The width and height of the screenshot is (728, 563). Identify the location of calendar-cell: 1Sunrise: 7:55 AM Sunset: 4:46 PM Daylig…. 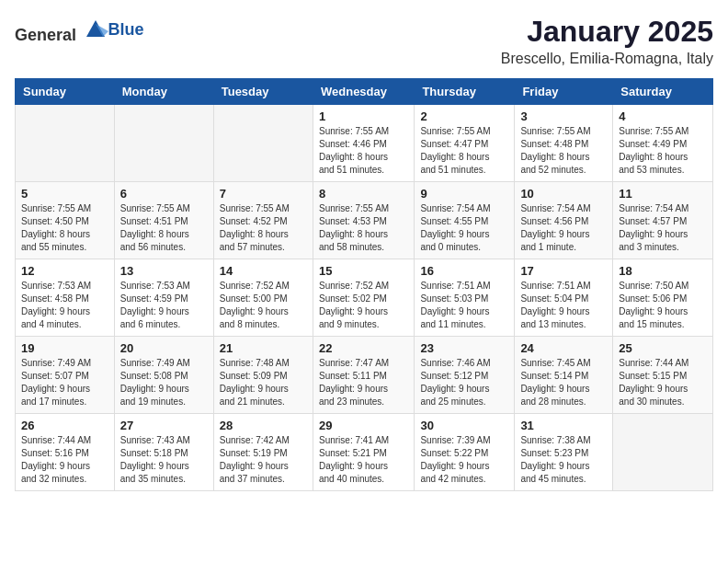
(363, 144).